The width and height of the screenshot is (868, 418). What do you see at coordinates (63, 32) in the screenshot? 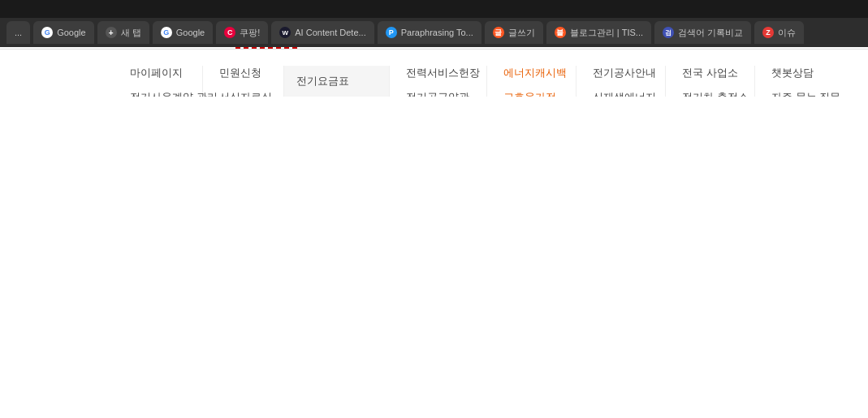
I see `tab-google1: G Google` at bounding box center [63, 32].